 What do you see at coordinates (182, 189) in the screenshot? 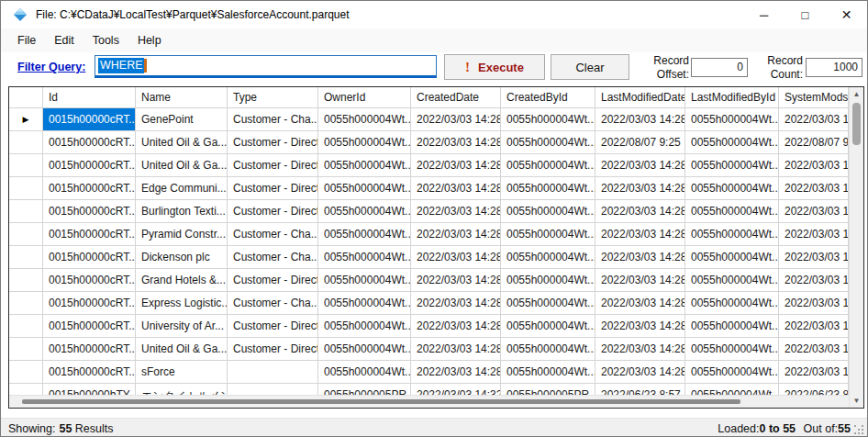
I see `grid-cell: Edge Communi...` at bounding box center [182, 189].